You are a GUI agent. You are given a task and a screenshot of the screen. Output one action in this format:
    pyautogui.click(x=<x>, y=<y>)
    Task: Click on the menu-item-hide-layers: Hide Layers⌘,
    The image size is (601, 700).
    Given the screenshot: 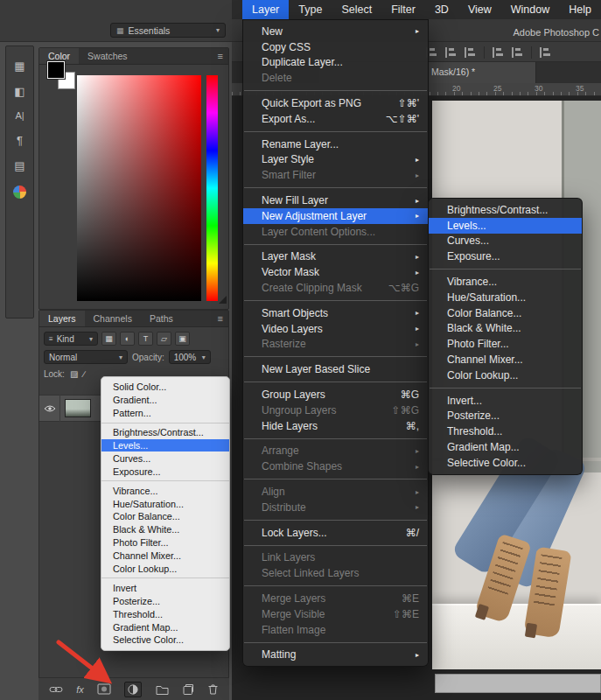 What is the action you would take?
    pyautogui.click(x=336, y=426)
    